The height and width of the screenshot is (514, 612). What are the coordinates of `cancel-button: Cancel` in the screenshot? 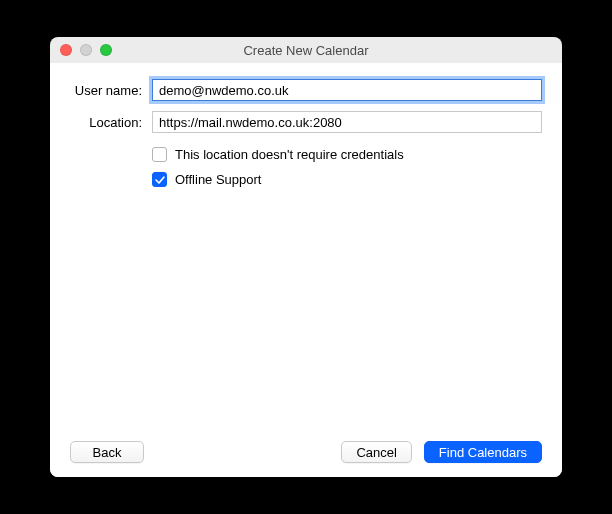 It's located at (376, 452).